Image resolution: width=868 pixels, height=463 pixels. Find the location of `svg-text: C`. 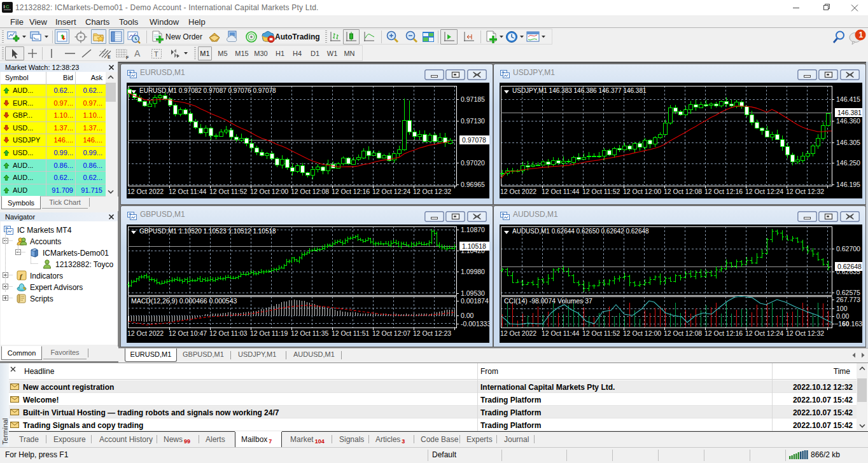

svg-text: C is located at coordinates (8, 6).